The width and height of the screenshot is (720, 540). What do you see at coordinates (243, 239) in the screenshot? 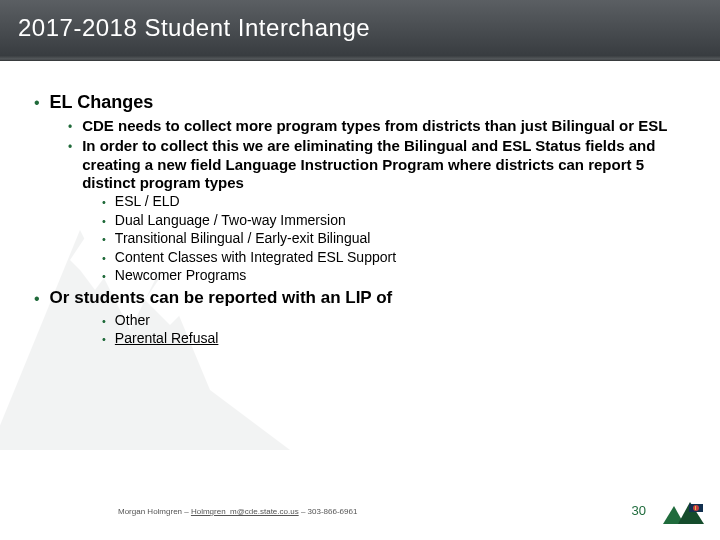
I see `bullet-text: Transitional Bilingual / Early-exit Bili…` at bounding box center [243, 239].